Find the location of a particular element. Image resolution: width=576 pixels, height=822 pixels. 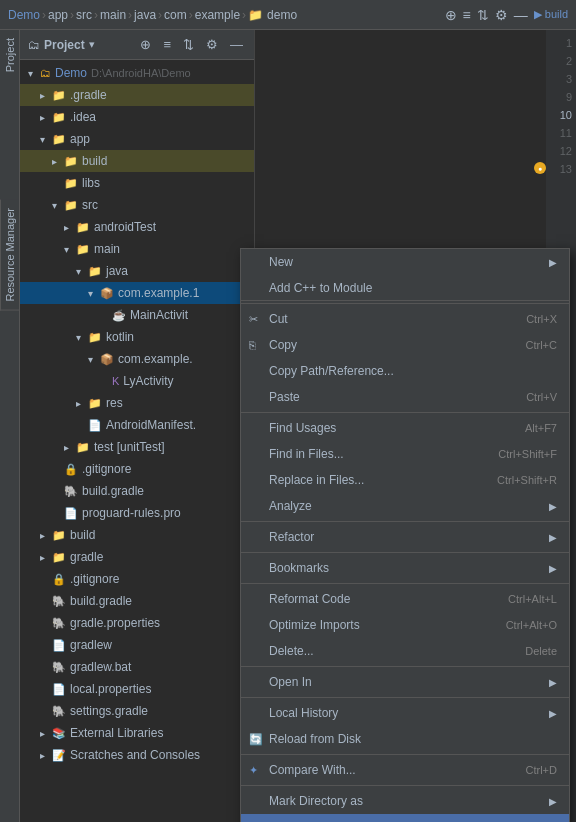

tree-item-libs: 📁 libs is located at coordinates (137, 183).